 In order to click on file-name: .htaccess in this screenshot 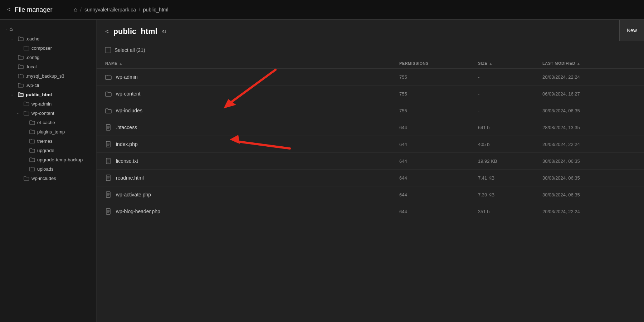, I will do `click(127, 127)`.